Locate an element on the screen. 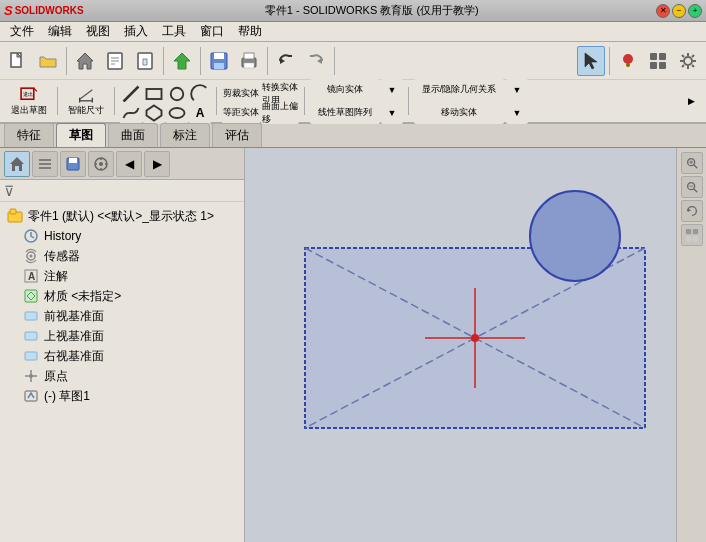  save-button is located at coordinates (219, 61).